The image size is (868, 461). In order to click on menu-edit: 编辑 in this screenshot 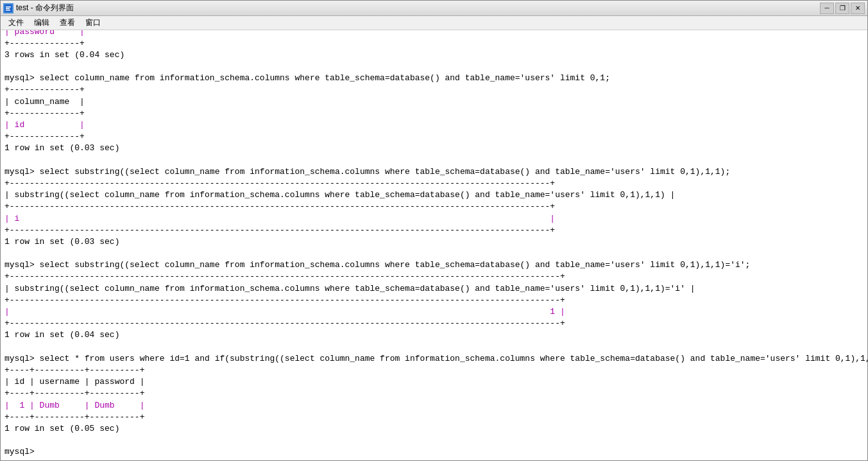, I will do `click(42, 23)`.